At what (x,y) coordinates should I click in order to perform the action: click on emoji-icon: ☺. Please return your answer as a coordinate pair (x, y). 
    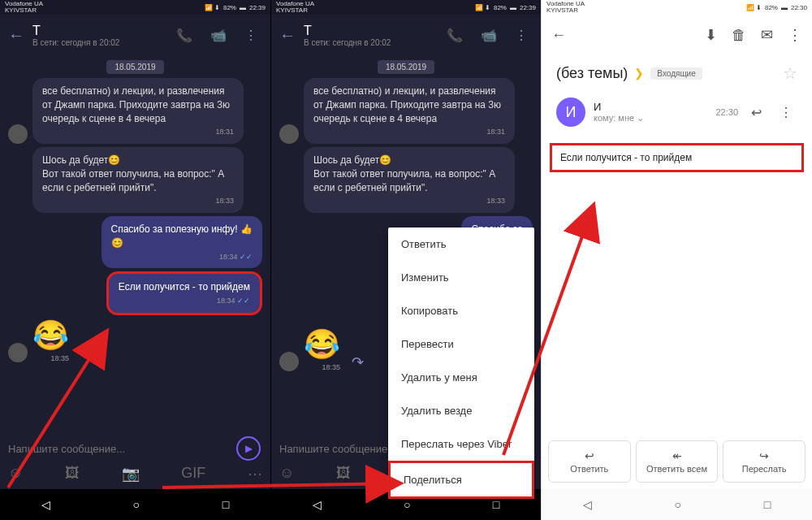
    Looking at the image, I should click on (15, 474).